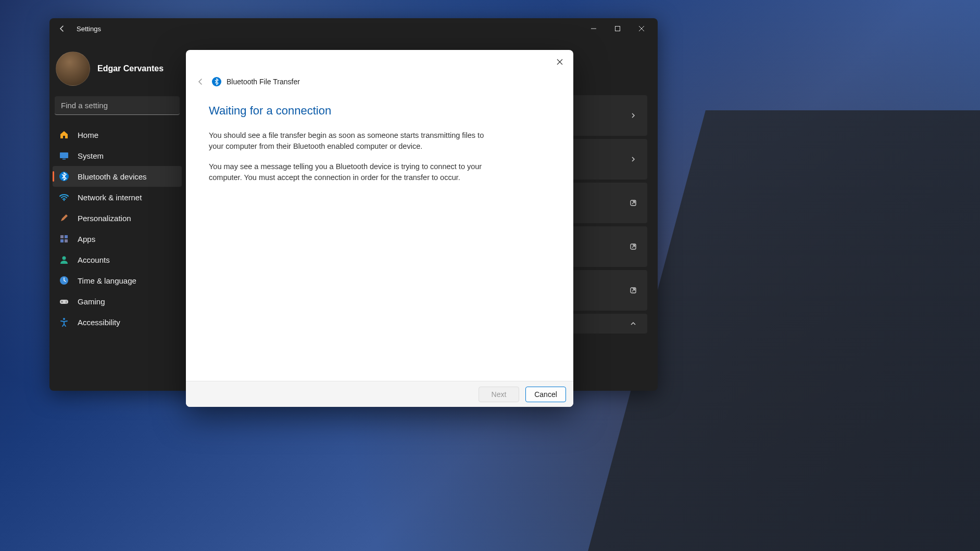 The height and width of the screenshot is (551, 980). I want to click on sidebar-item-personalization: Personalization, so click(117, 218).